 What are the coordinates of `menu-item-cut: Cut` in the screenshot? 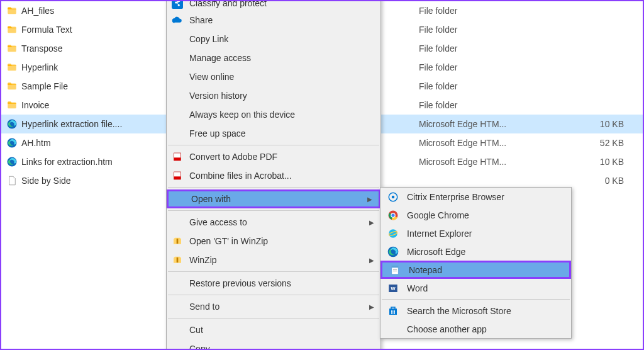 It's located at (274, 330).